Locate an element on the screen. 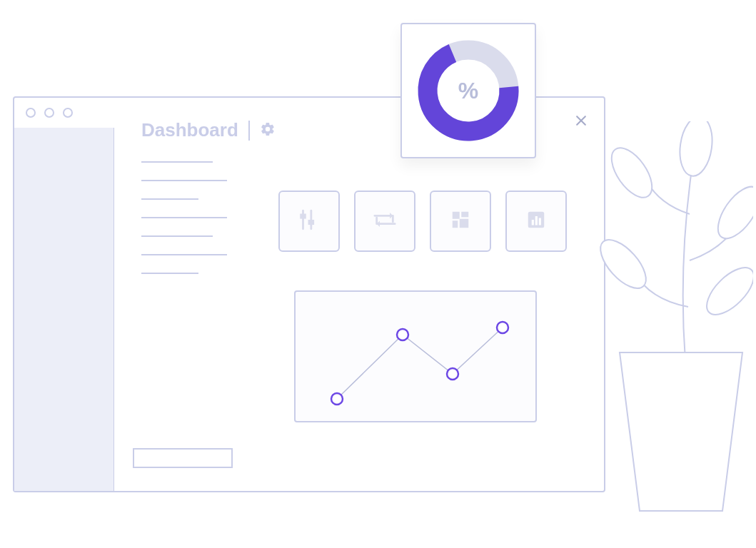  sidebar-menu is located at coordinates (191, 218).